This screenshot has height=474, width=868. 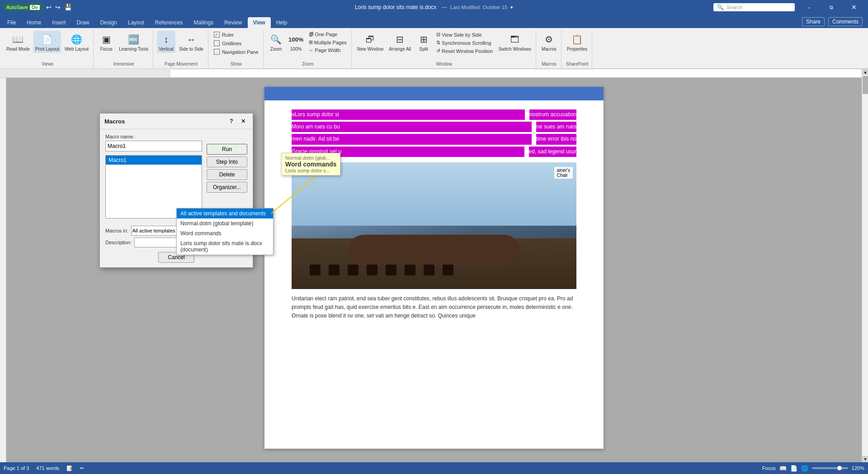 What do you see at coordinates (59, 23) in the screenshot?
I see `tab-insert: Insert` at bounding box center [59, 23].